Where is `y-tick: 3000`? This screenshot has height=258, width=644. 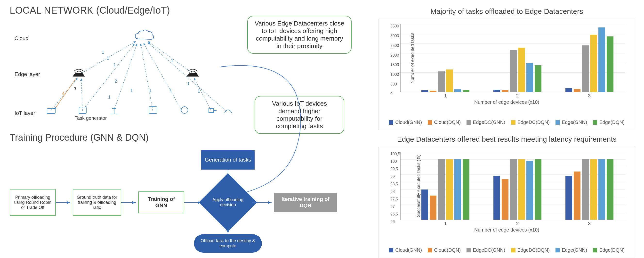 y-tick: 3000 is located at coordinates (395, 36).